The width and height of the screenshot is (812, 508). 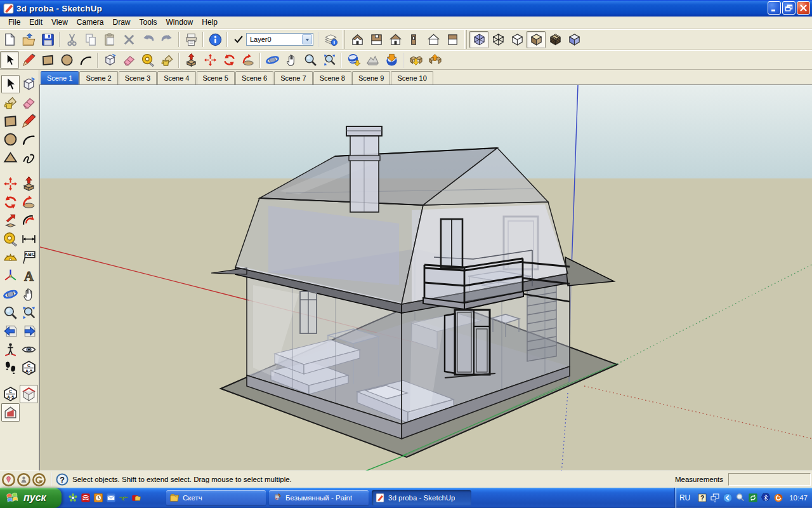 I want to click on style-shaded-button, so click(x=536, y=39).